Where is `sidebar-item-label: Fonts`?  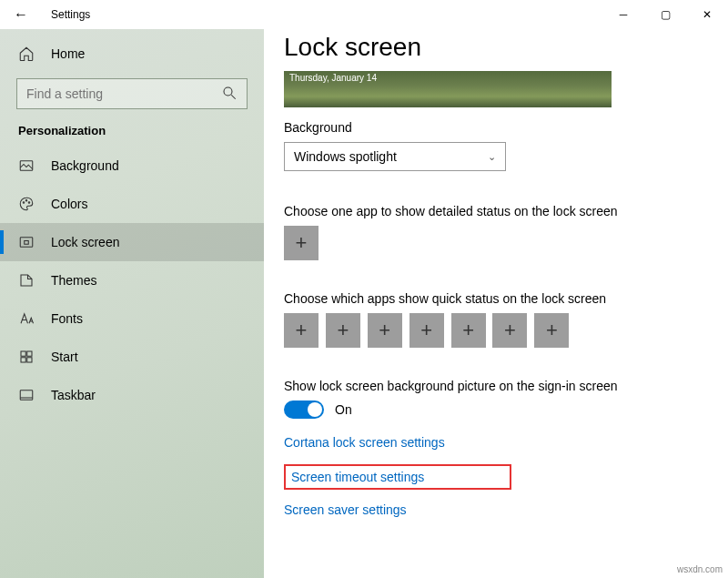 sidebar-item-label: Fonts is located at coordinates (67, 319).